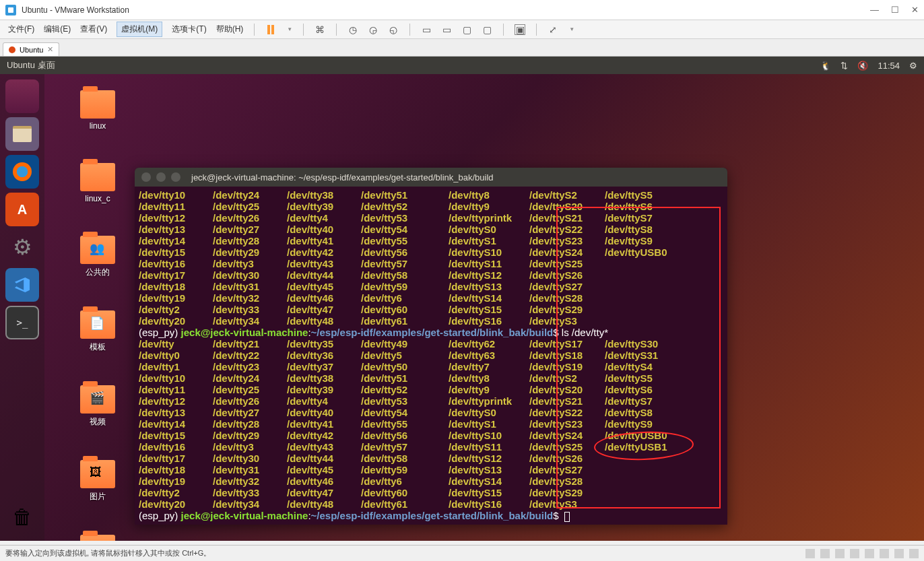  I want to click on snapshot-icon: ◷, so click(353, 30).